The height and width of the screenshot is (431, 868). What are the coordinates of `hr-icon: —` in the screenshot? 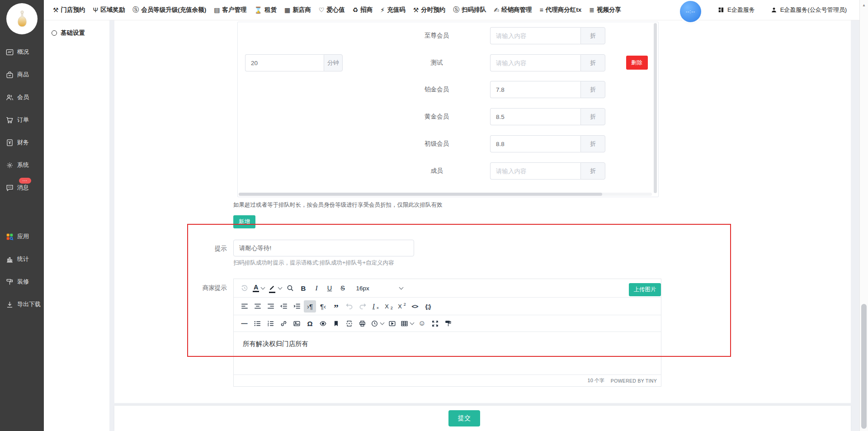 It's located at (245, 323).